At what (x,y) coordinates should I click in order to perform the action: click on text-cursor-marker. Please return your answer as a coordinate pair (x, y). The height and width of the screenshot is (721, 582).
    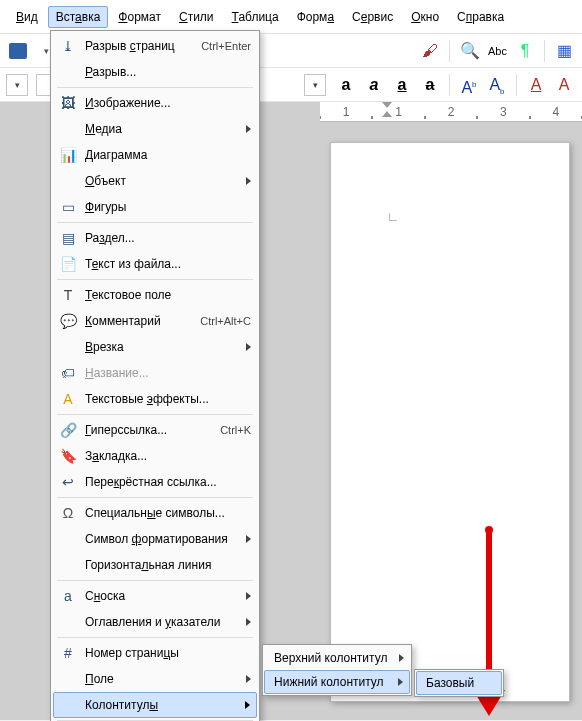
    Looking at the image, I should click on (393, 217).